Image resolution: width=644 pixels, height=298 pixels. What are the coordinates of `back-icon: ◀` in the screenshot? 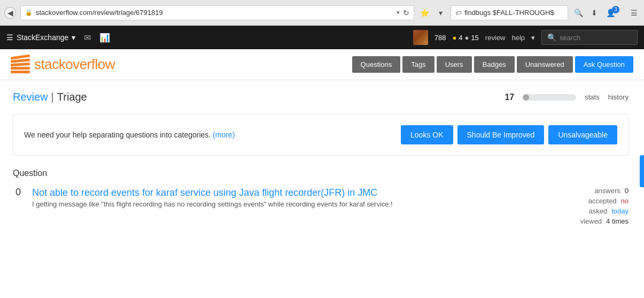 It's located at (11, 13).